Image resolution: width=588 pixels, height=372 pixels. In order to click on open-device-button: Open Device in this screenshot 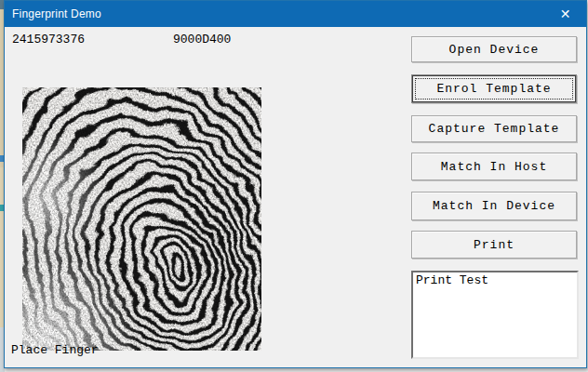, I will do `click(494, 49)`.